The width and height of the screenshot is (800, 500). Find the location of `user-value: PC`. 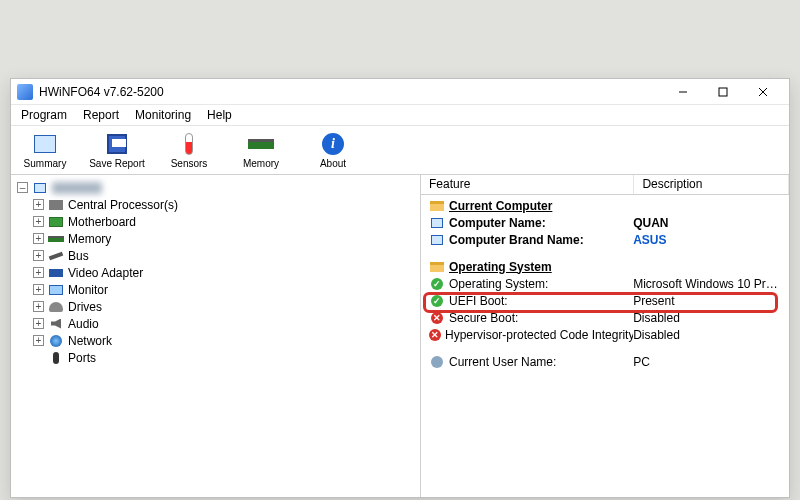

user-value: PC is located at coordinates (707, 362).